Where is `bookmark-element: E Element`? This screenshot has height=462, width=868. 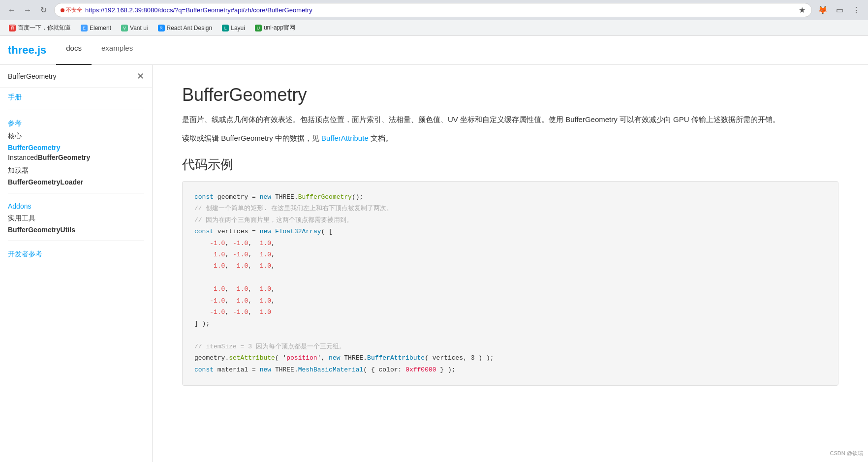 bookmark-element: E Element is located at coordinates (96, 28).